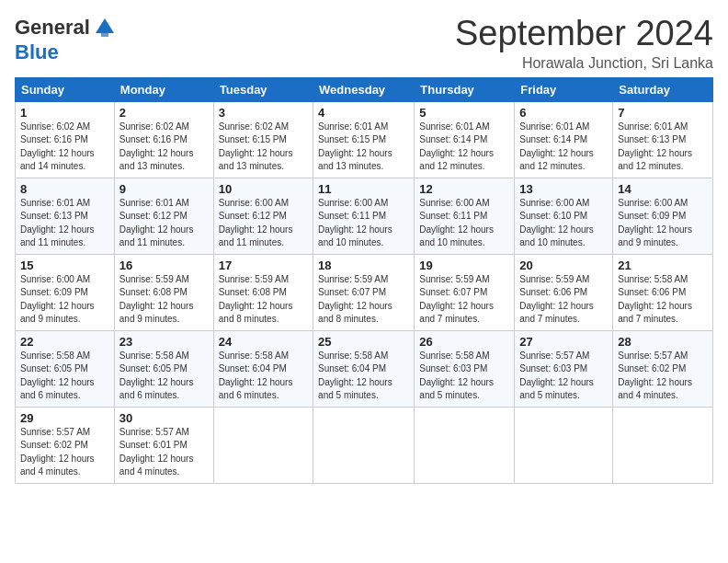 The width and height of the screenshot is (728, 563). I want to click on day-number: 27, so click(563, 342).